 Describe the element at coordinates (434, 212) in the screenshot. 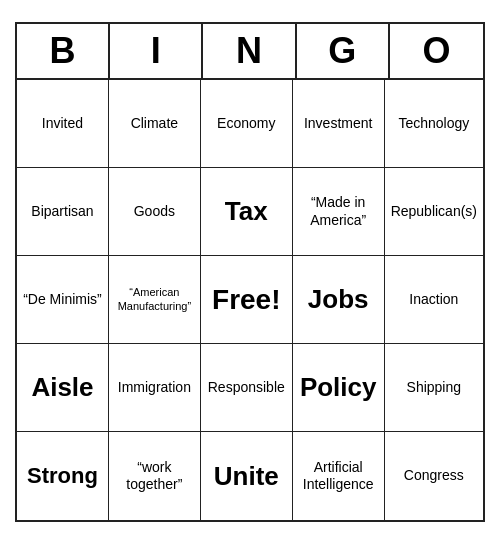

I see `bingo-cell-9: Republican(s)` at that location.